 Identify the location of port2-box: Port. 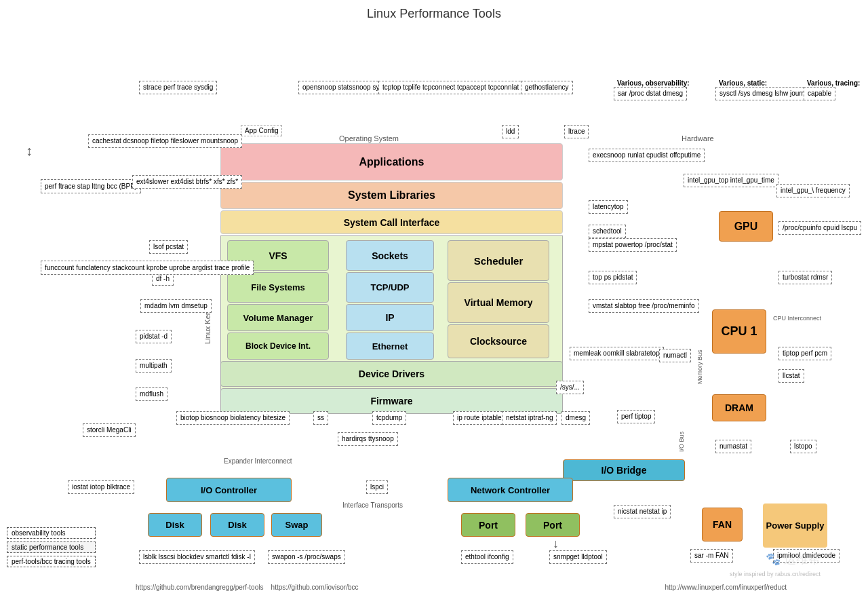
(553, 525).